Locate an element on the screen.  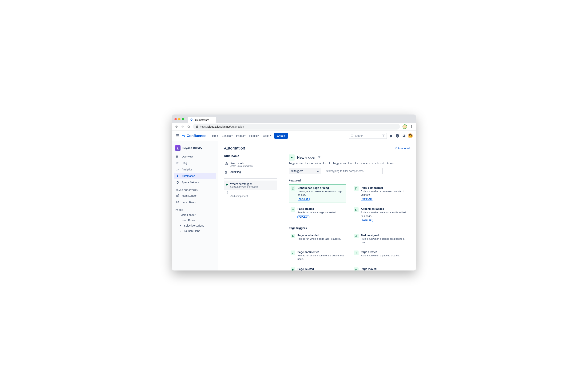
sidebar-item-analytics: Analytics is located at coordinates (195, 170).